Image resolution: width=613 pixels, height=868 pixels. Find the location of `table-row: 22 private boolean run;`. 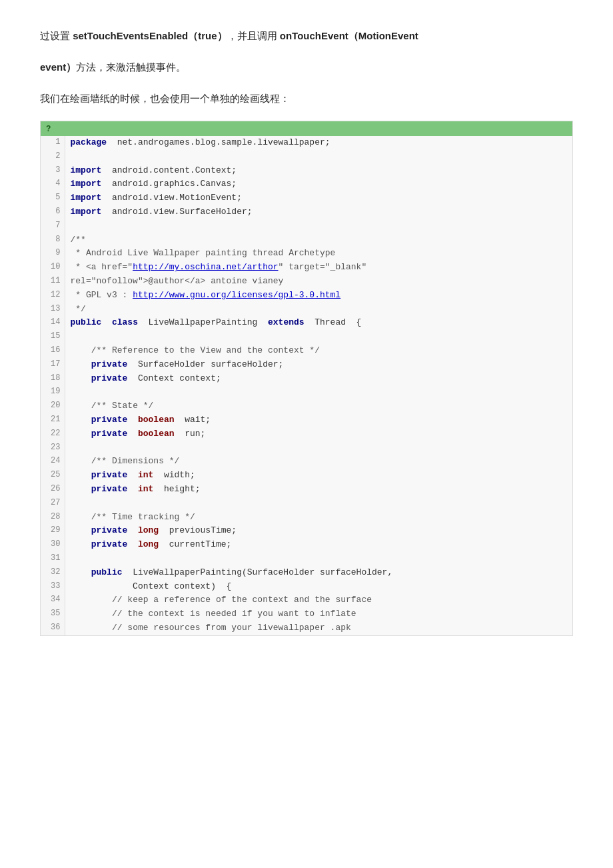

table-row: 22 private boolean run; is located at coordinates (306, 435).